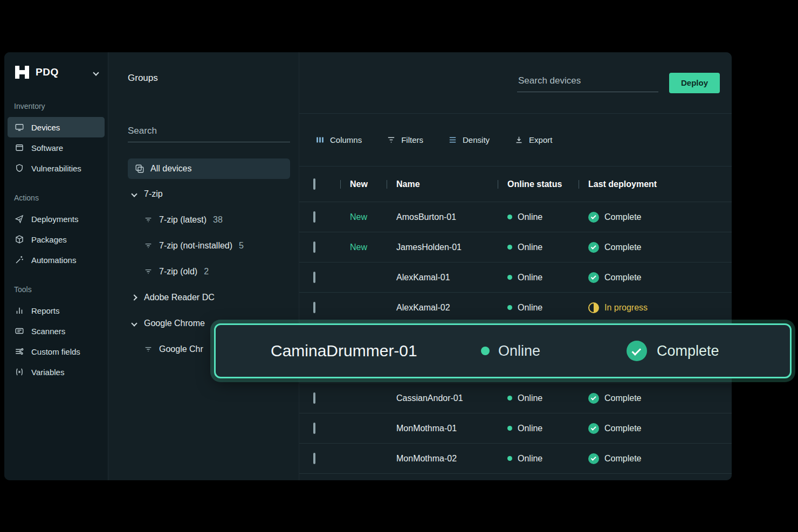 The width and height of the screenshot is (798, 532). What do you see at coordinates (515, 217) in the screenshot?
I see `table-row: New AmosBurton-01 Online Complete` at bounding box center [515, 217].